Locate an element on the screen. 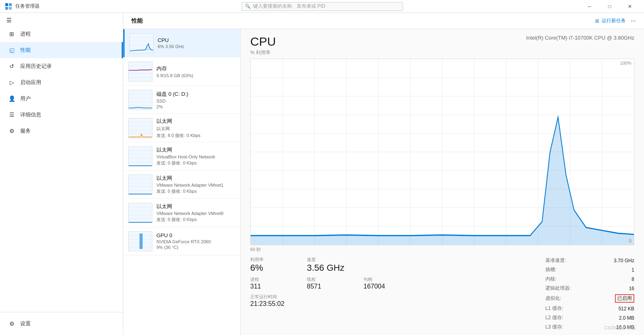 The height and width of the screenshot is (335, 644). cores-value: 8 is located at coordinates (633, 279).